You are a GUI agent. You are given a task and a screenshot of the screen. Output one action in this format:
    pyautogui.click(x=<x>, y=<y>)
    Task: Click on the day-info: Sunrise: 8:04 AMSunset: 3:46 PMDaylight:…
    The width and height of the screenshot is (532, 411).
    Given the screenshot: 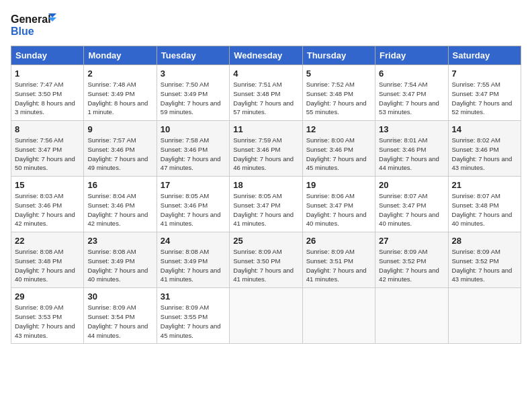 What is the action you would take?
    pyautogui.click(x=120, y=210)
    